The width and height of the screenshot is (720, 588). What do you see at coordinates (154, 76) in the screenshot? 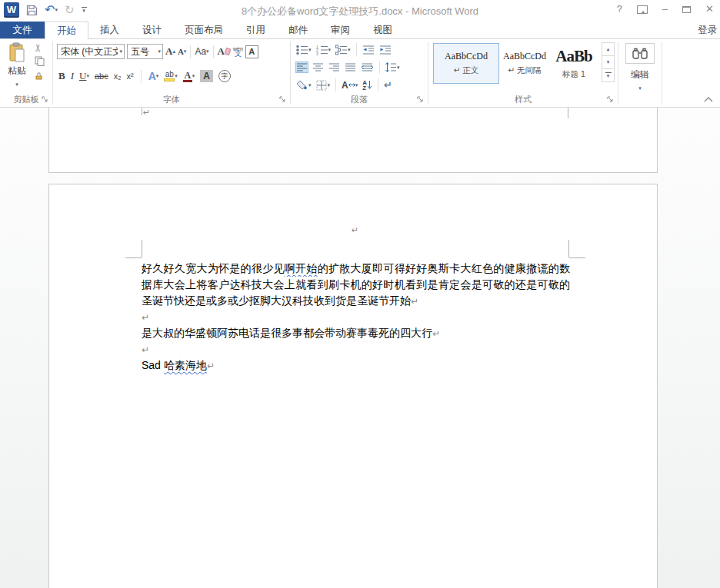
I see `text-effects-button: A ▾` at bounding box center [154, 76].